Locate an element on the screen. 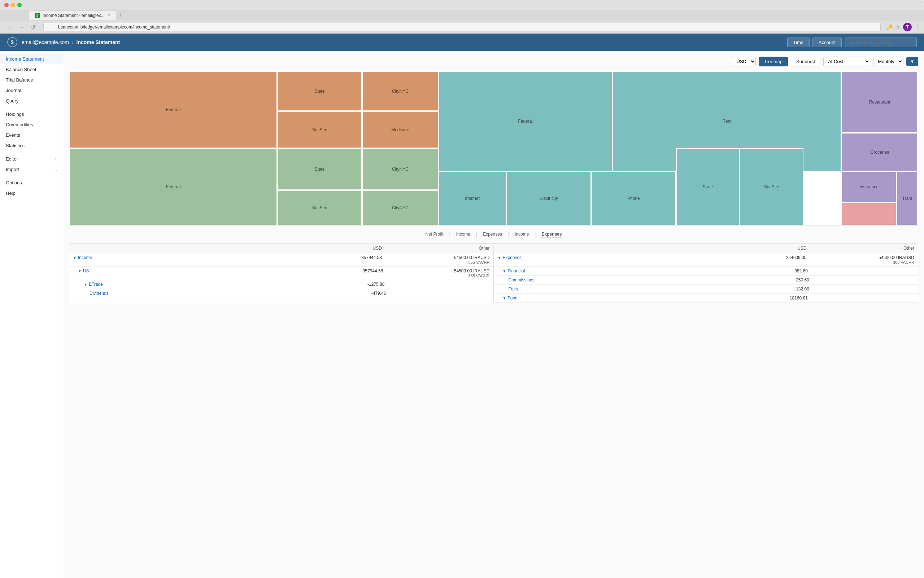  toggle-button: ▼ is located at coordinates (913, 62).